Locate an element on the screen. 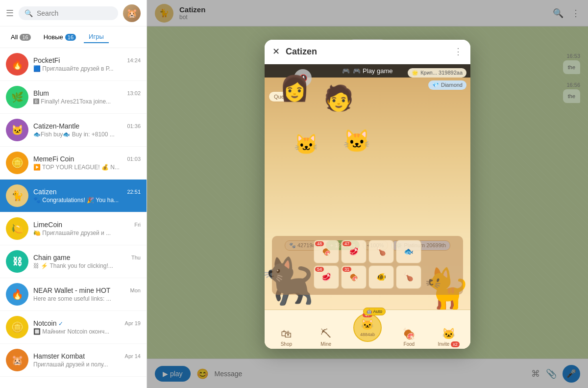 The image size is (588, 388). chat-preview-catizen-mantle: 🐟Fish buy🐟 Buy in: +8100 ... is located at coordinates (87, 134).